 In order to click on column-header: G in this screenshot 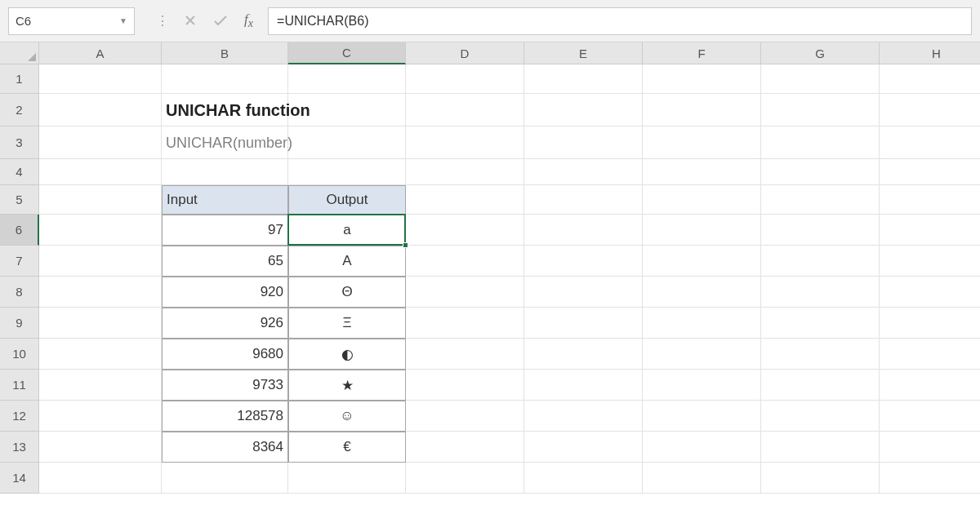, I will do `click(820, 54)`.